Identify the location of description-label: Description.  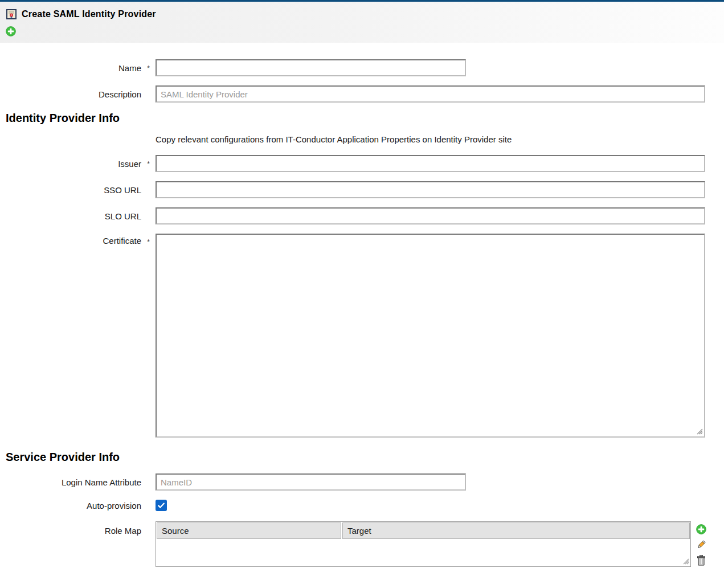
(71, 95).